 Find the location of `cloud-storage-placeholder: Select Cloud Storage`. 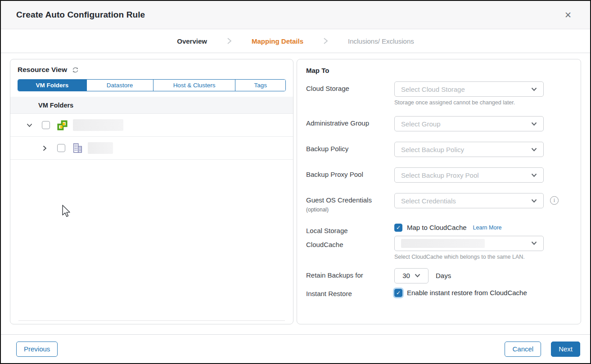

cloud-storage-placeholder: Select Cloud Storage is located at coordinates (433, 89).